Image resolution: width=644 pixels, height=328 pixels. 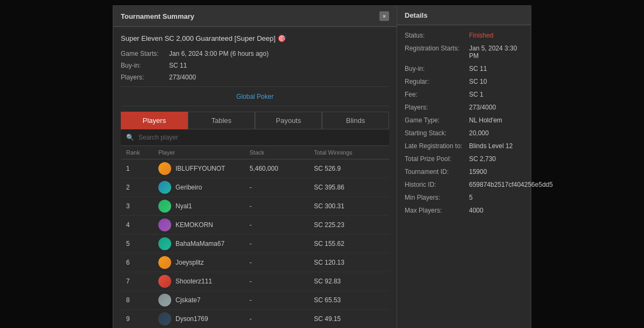 I want to click on table-row: 8 Cjskate7 - SC 65.53, so click(x=255, y=301).